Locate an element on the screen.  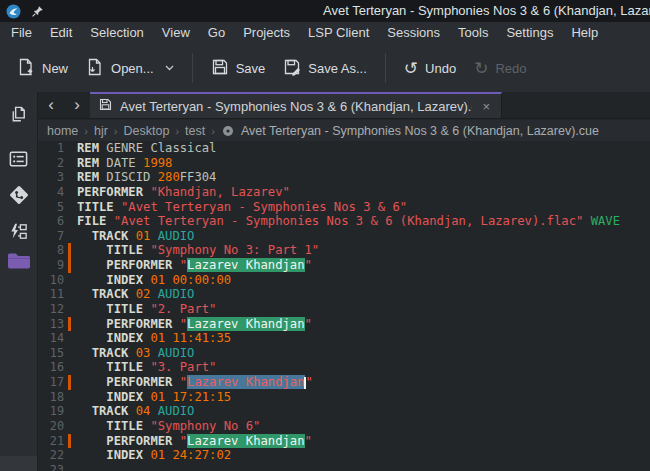
line-content: INDEX 01 11:41:35 is located at coordinates (151, 338).